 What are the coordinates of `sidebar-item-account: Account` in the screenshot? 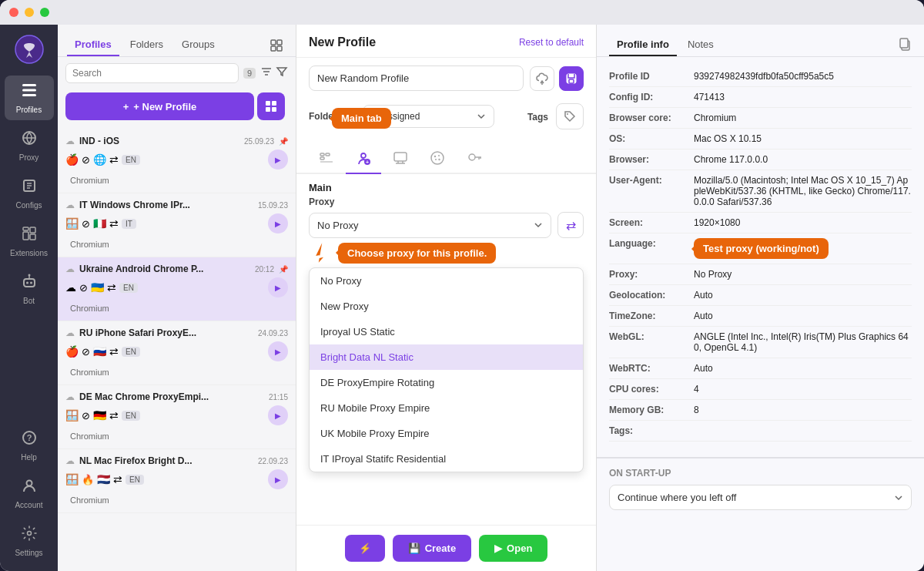 It's located at (29, 493).